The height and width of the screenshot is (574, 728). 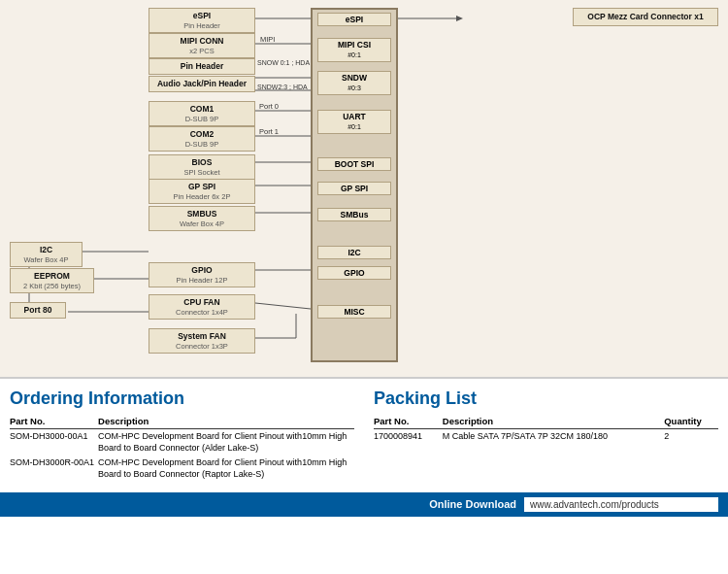 What do you see at coordinates (268, 39) in the screenshot?
I see `mipi-line-label: MIPI` at bounding box center [268, 39].